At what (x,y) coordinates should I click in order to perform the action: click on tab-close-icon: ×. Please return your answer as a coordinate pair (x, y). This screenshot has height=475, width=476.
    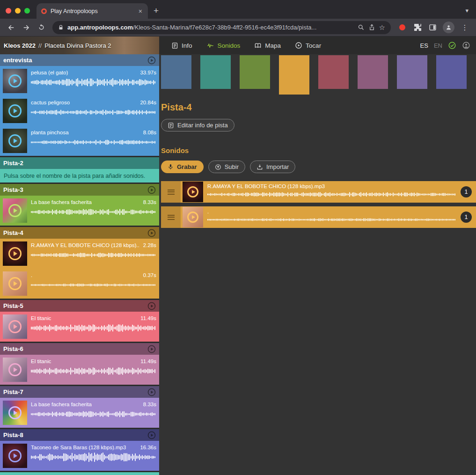
    Looking at the image, I should click on (140, 11).